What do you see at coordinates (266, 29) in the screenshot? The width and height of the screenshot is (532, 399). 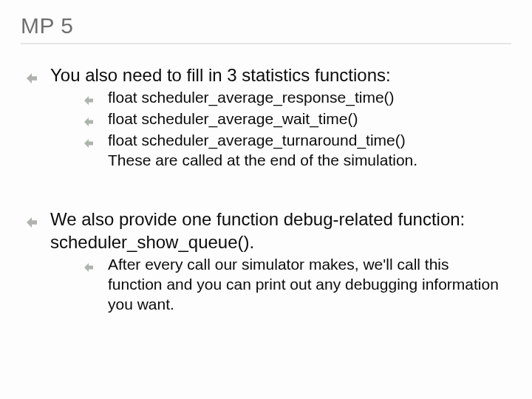 I see `title-block: MP 5` at bounding box center [266, 29].